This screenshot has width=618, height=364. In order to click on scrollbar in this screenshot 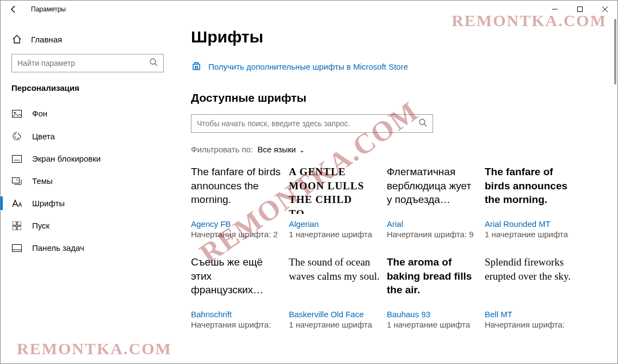, I will do `click(615, 52)`.